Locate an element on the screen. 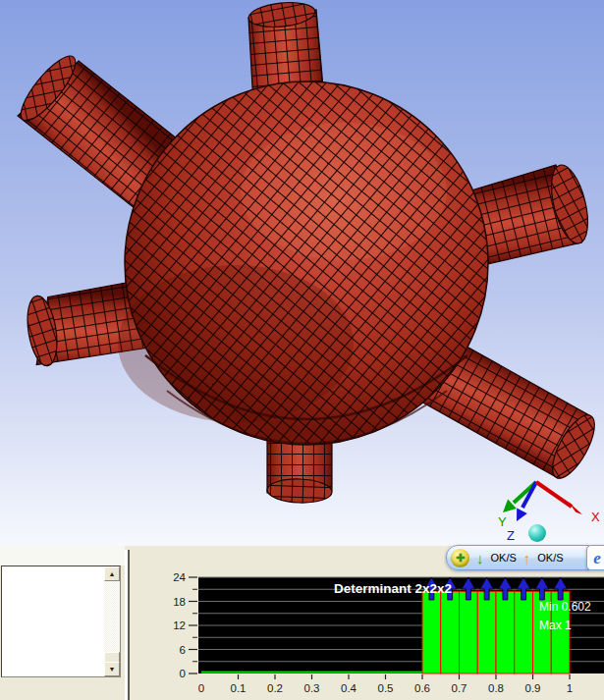 The image size is (604, 700). chart-title: Determinant 2x2x2 is located at coordinates (393, 589).